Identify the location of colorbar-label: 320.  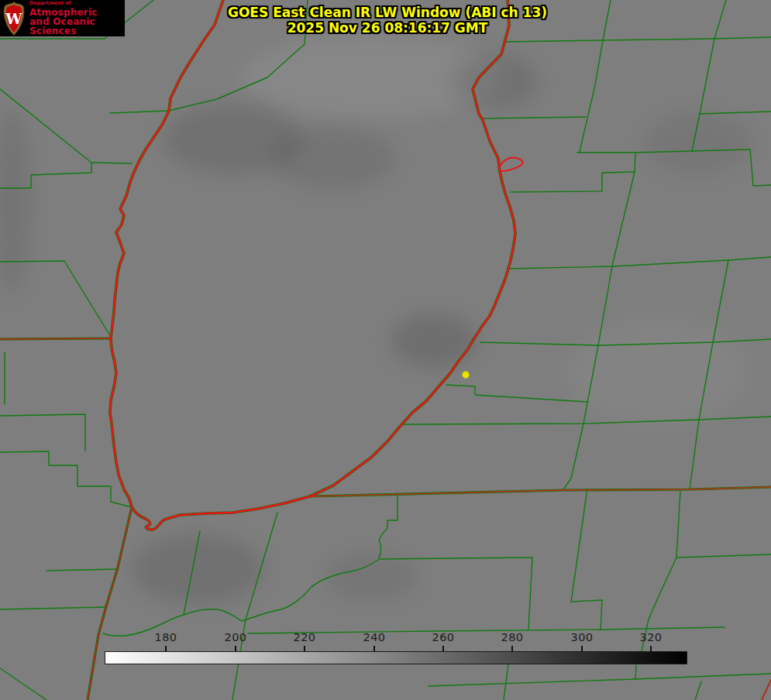
(651, 637).